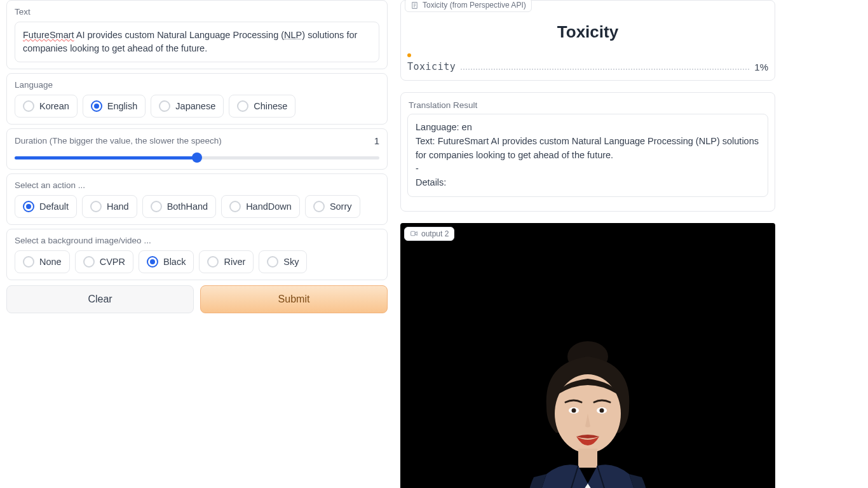 The height and width of the screenshot is (488, 868). Describe the element at coordinates (46, 207) in the screenshot. I see `action-option-default: Default` at that location.